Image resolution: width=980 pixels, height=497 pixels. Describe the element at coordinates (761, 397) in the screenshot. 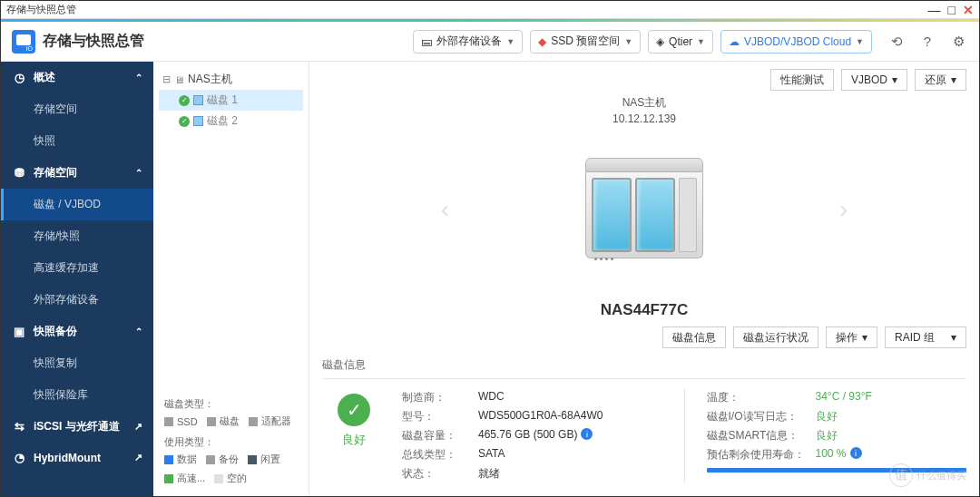

I see `temp-label: 温度：` at that location.